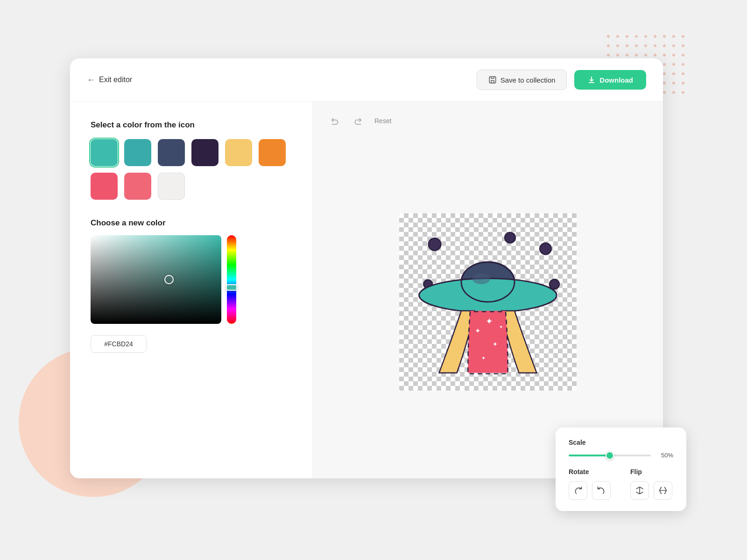 Image resolution: width=747 pixels, height=560 pixels. Describe the element at coordinates (191, 160) in the screenshot. I see `color-select-section: Select a color from the icon` at that location.